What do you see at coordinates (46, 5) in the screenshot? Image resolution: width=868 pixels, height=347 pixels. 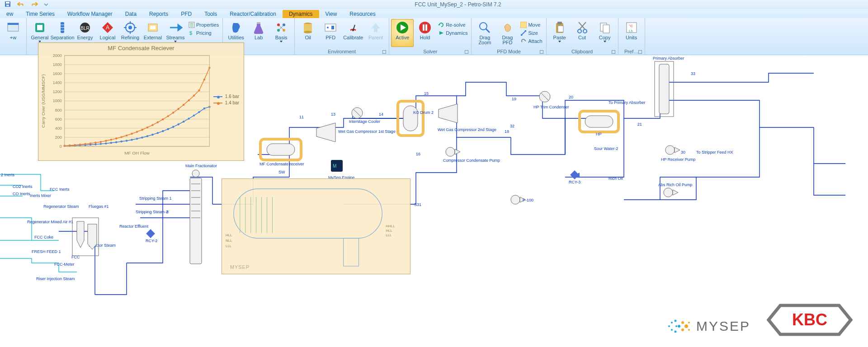 I see `qat-dropdown-icon` at bounding box center [46, 5].